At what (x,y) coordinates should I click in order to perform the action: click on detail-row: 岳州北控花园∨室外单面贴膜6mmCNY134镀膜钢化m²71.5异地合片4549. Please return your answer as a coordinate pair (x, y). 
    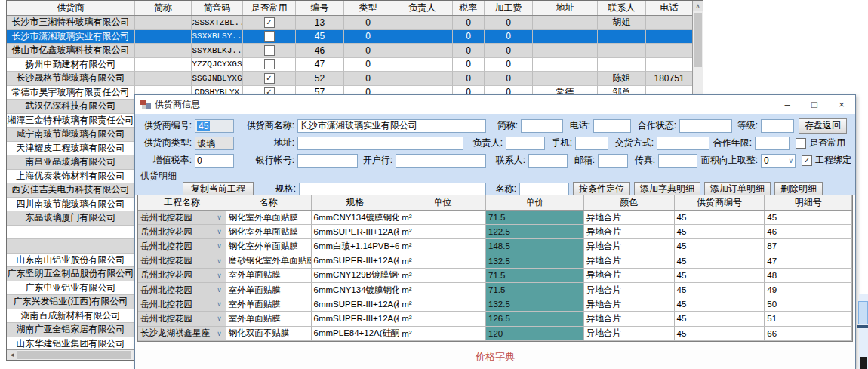
    Looking at the image, I should click on (495, 290).